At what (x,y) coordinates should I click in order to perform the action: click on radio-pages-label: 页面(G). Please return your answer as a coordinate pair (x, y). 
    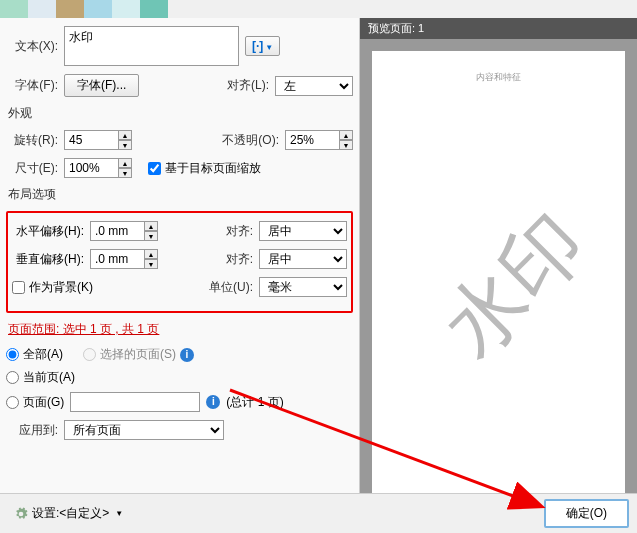
    Looking at the image, I should click on (44, 402).